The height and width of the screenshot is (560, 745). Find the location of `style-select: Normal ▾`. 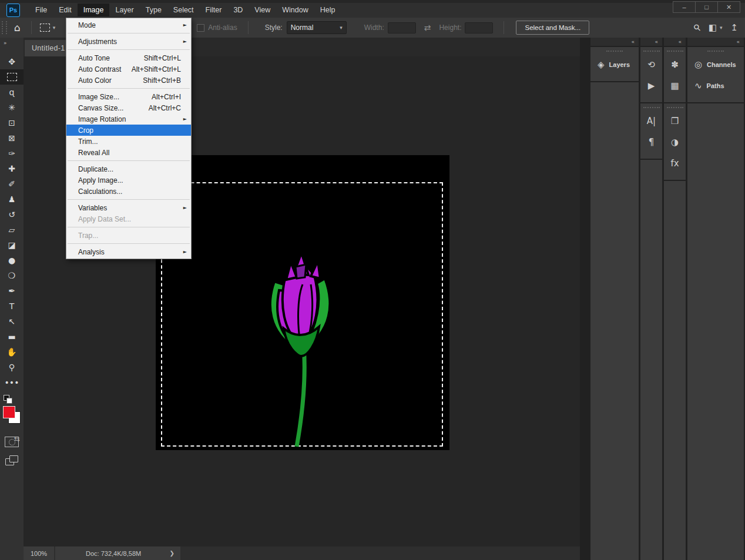

style-select: Normal ▾ is located at coordinates (317, 28).